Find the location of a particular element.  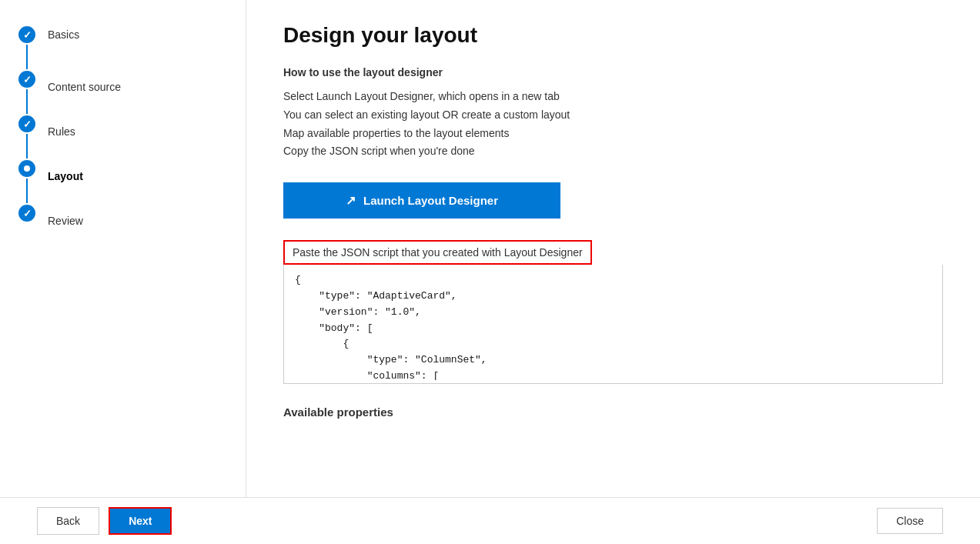

instruction-3: Map available properties to the layout e… is located at coordinates (613, 134).